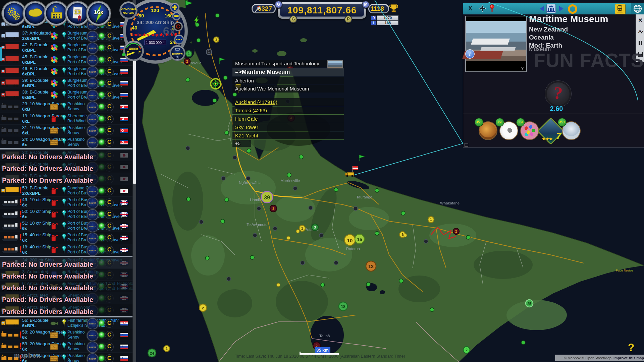  I want to click on fleet-row: 6: ArticulatedMuseum of Transport and Te…, so click(68, 286).